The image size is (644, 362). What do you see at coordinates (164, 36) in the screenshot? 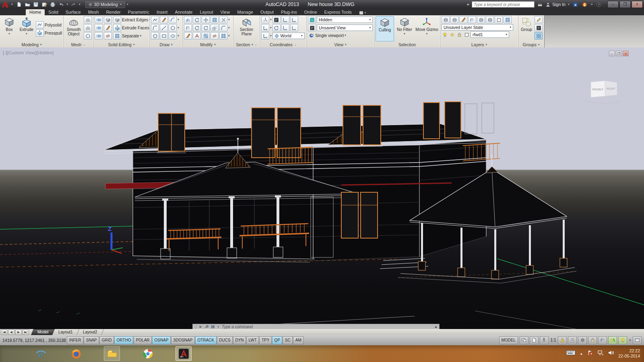
I see `rectangle-icon` at bounding box center [164, 36].